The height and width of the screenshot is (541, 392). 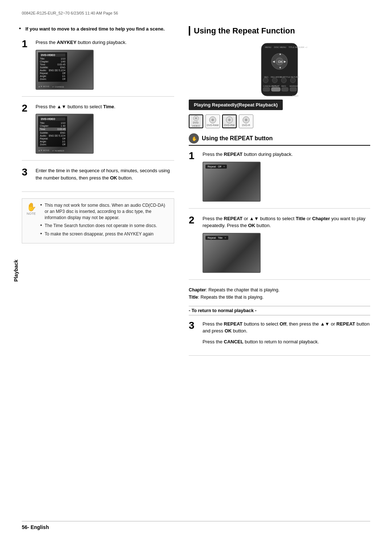 What do you see at coordinates (233, 324) in the screenshot?
I see `r3-bold1: REPEAT` at bounding box center [233, 324].